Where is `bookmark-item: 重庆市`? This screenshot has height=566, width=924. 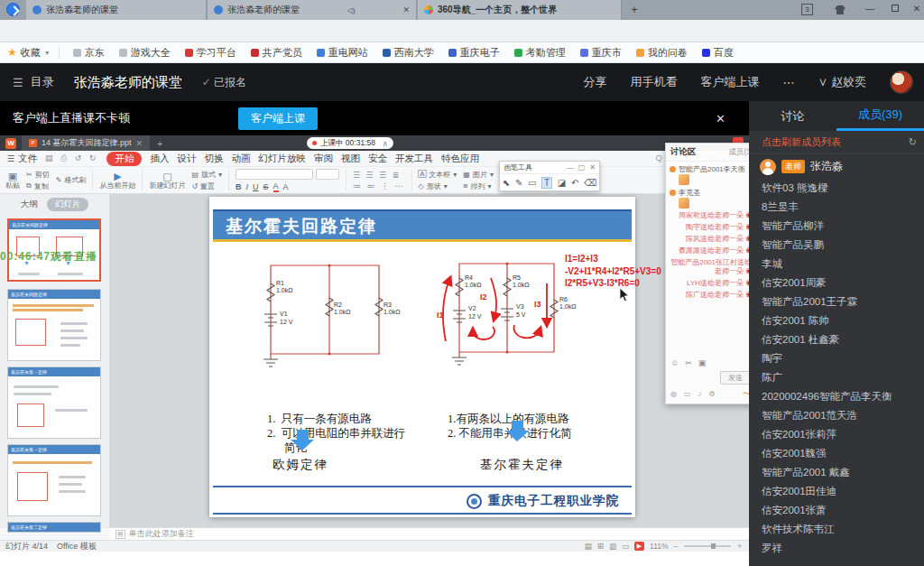
bookmark-item: 重庆市 is located at coordinates (601, 52).